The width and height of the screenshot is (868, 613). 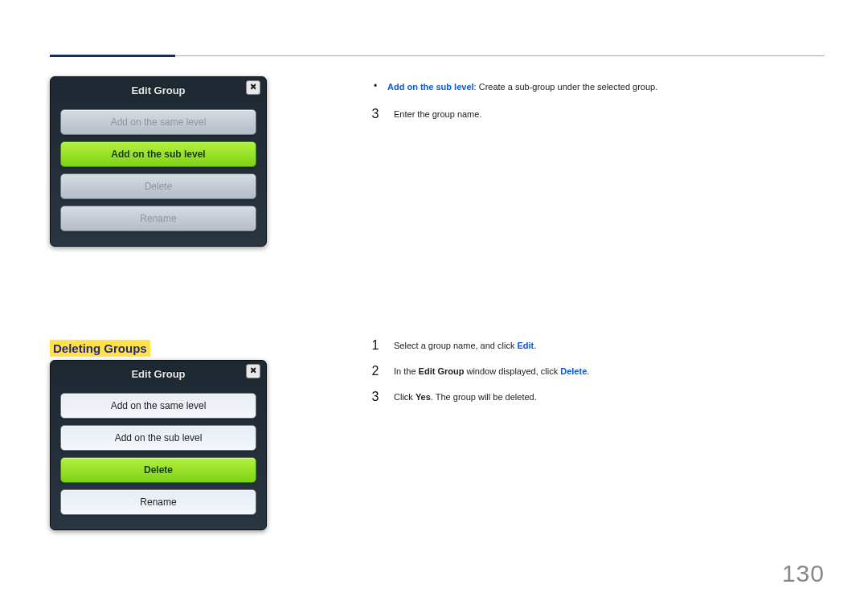 I want to click on step-1-text: Select a group name, and click Edit., so click(x=465, y=345).